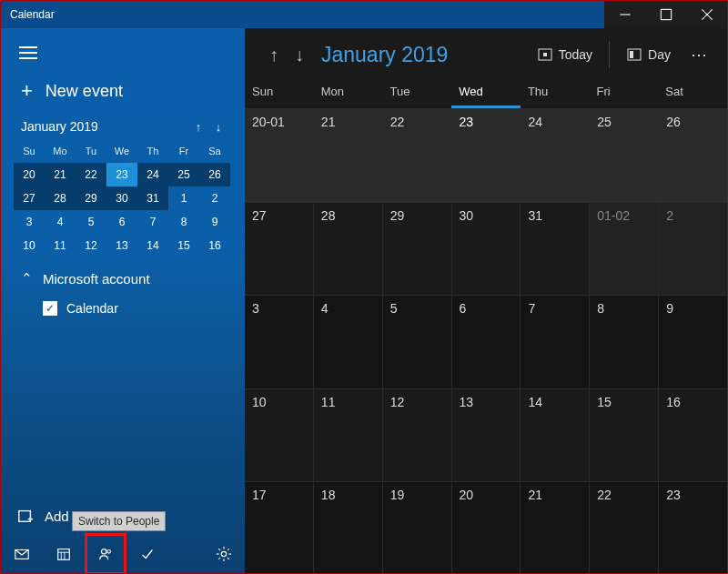 The height and width of the screenshot is (574, 728). I want to click on mini-cal-day: 26, so click(215, 175).